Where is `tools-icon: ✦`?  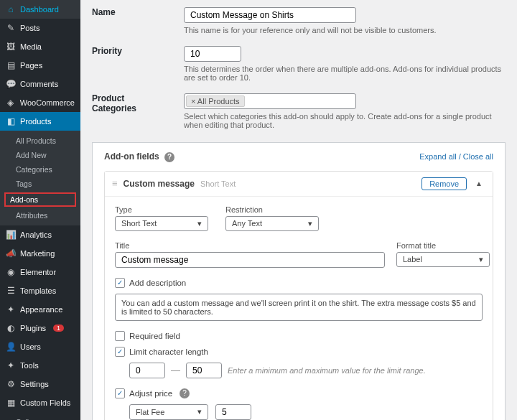 tools-icon: ✦ is located at coordinates (11, 365).